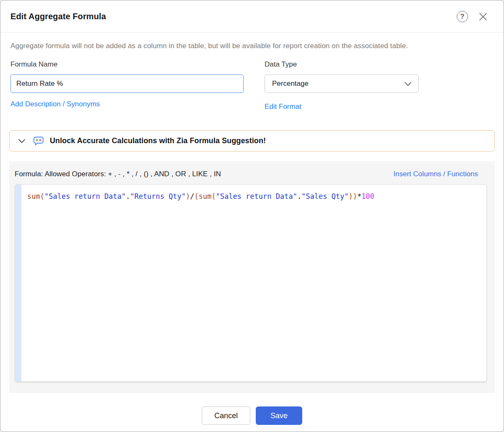  I want to click on data-type-field-group: Data Type Percentage Edit Format, so click(342, 85).